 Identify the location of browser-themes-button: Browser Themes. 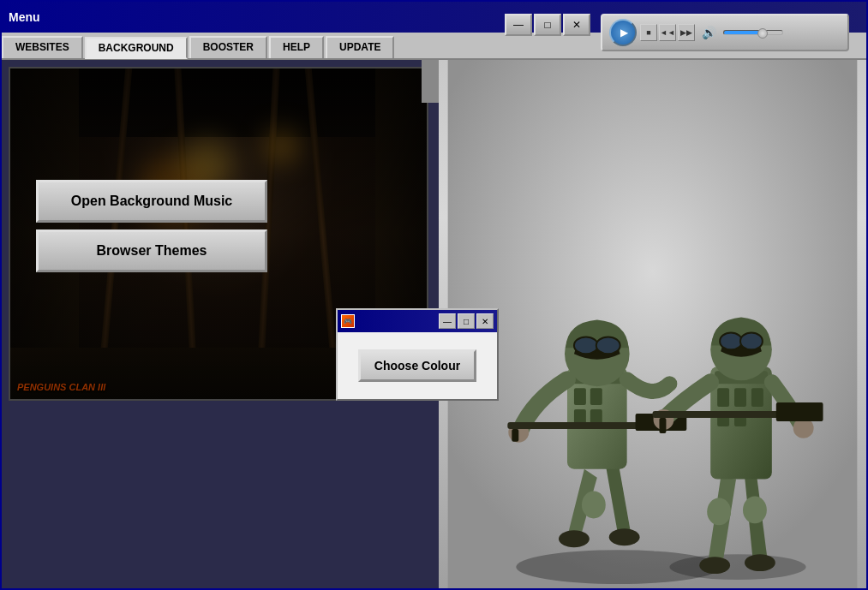
(152, 251).